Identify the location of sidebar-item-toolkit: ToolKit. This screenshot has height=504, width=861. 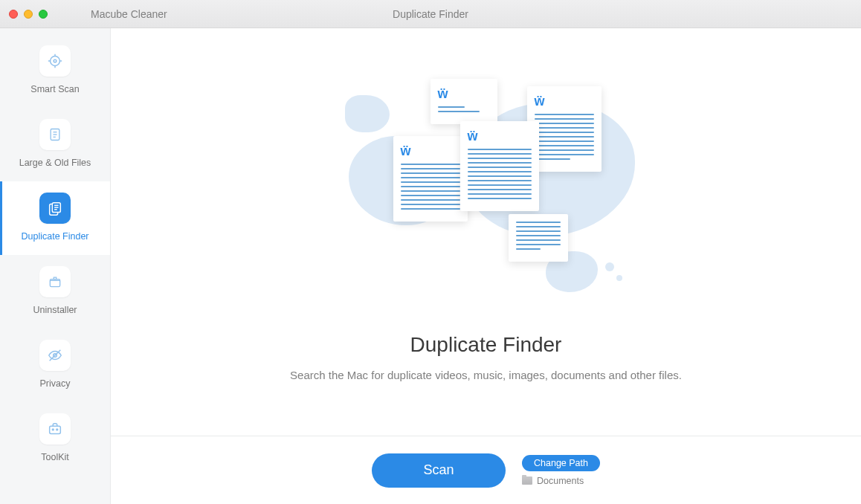
(55, 439).